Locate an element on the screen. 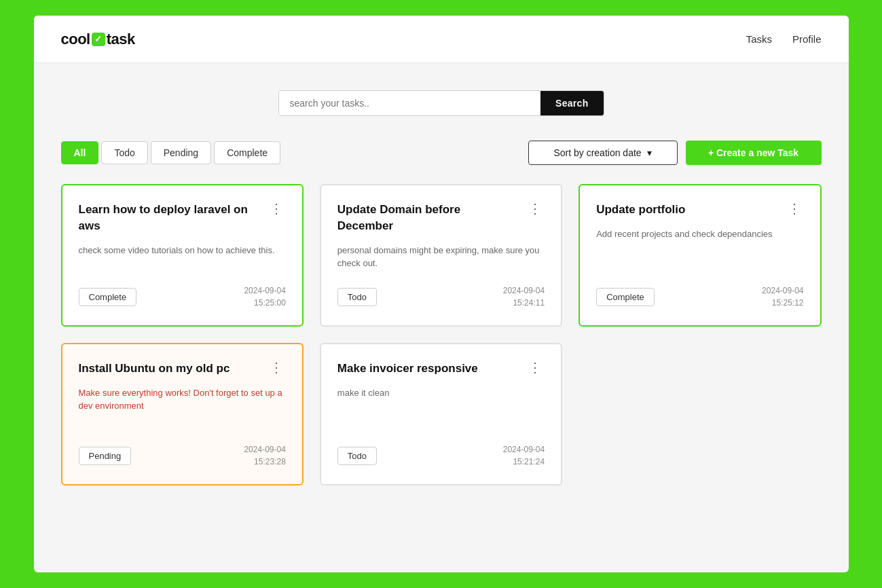 The height and width of the screenshot is (588, 882). task-card: Make invoicer responsive ⋮ make it clean… is located at coordinates (441, 414).